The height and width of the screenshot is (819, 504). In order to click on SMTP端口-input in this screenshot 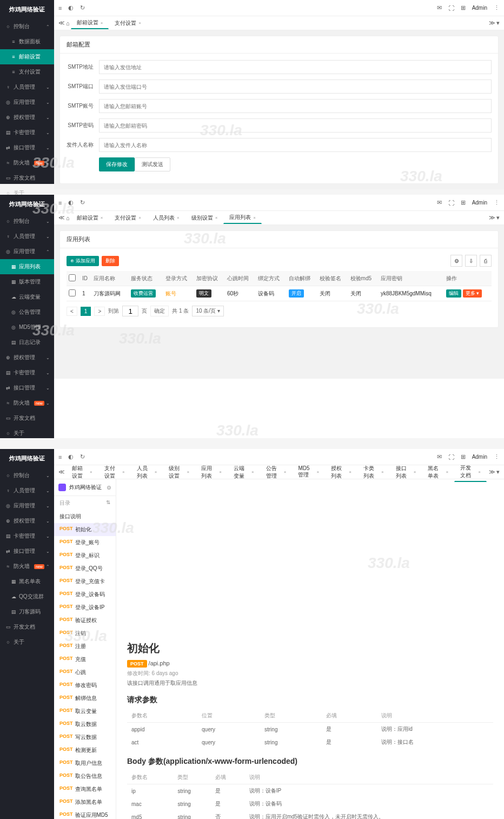, I will do `click(295, 87)`.